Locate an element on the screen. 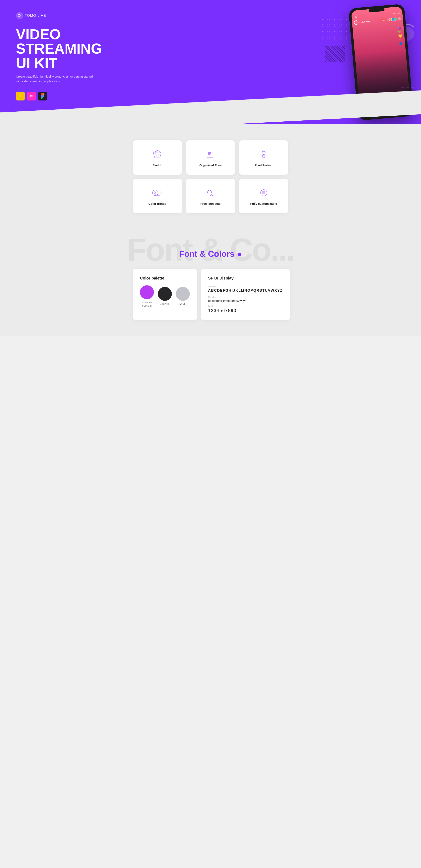 The height and width of the screenshot is (868, 421). phone-chat-area: Andrew : stay turned to a host Stella : … is located at coordinates (385, 106).